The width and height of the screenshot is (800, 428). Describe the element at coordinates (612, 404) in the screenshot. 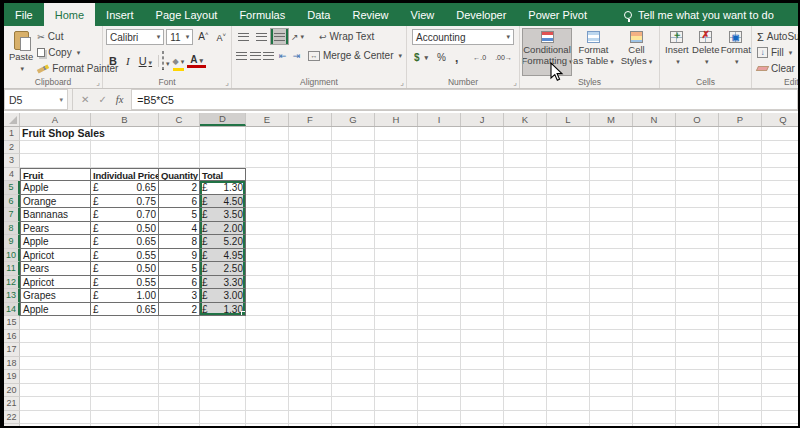

I see `cell-M21` at that location.